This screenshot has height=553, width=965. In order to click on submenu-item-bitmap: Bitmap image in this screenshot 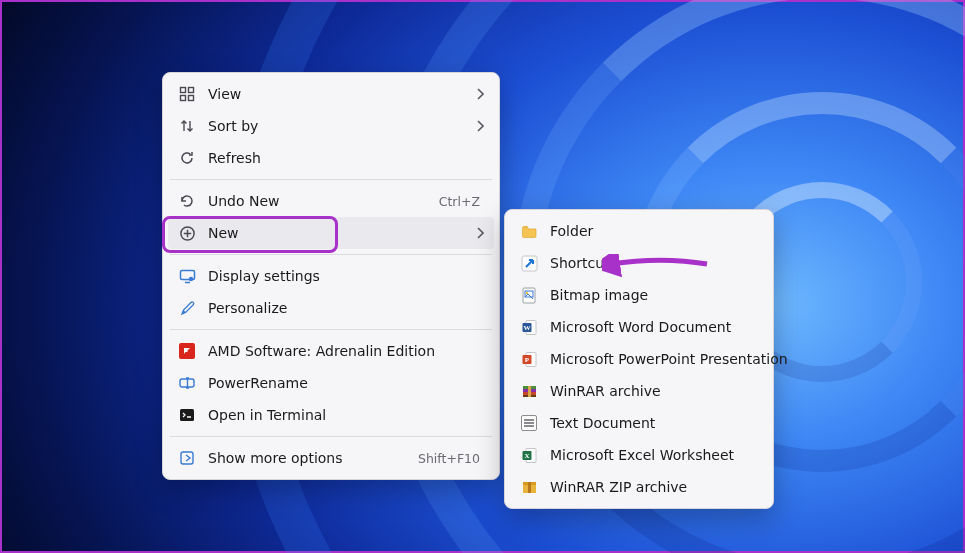, I will do `click(639, 295)`.